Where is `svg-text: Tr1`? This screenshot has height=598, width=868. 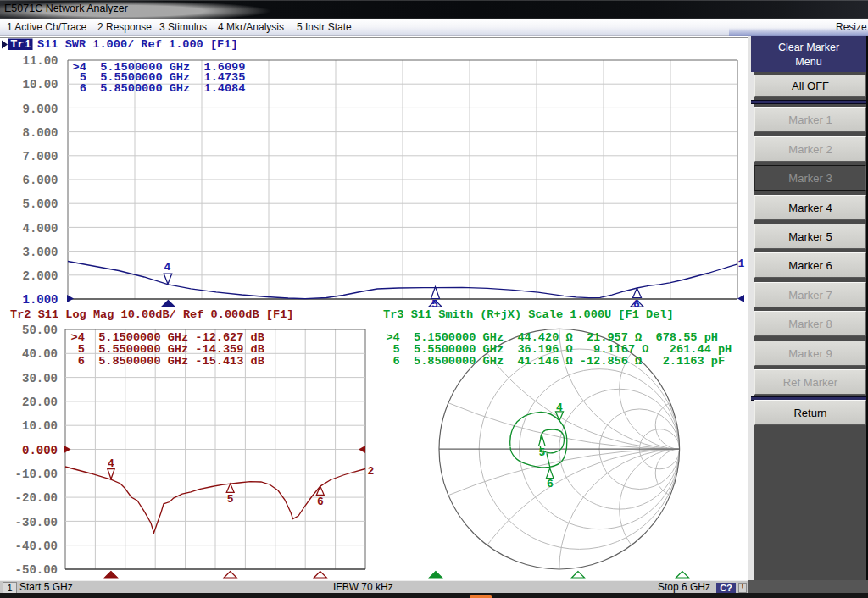 svg-text: Tr1 is located at coordinates (20, 44).